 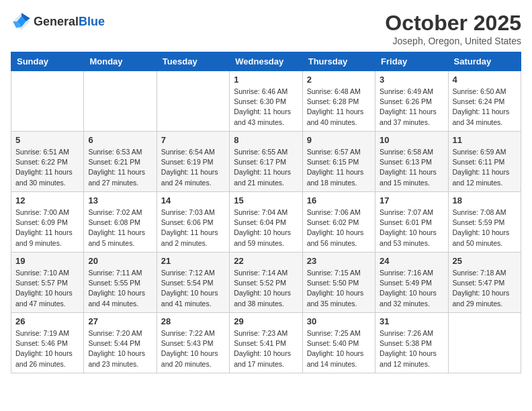 I want to click on day-info: Sunrise: 6:49 AM Sunset: 6:26 PM Dayligh…, so click(x=411, y=107).